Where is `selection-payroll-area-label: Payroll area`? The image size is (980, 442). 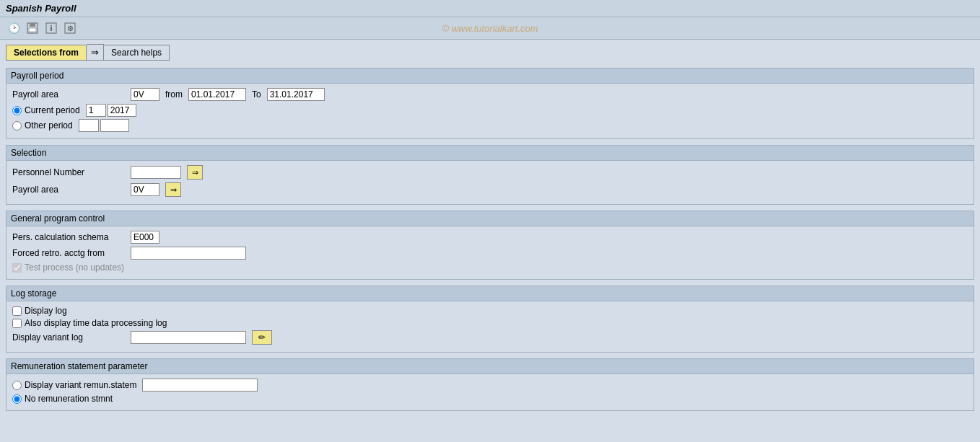 selection-payroll-area-label: Payroll area is located at coordinates (70, 190).